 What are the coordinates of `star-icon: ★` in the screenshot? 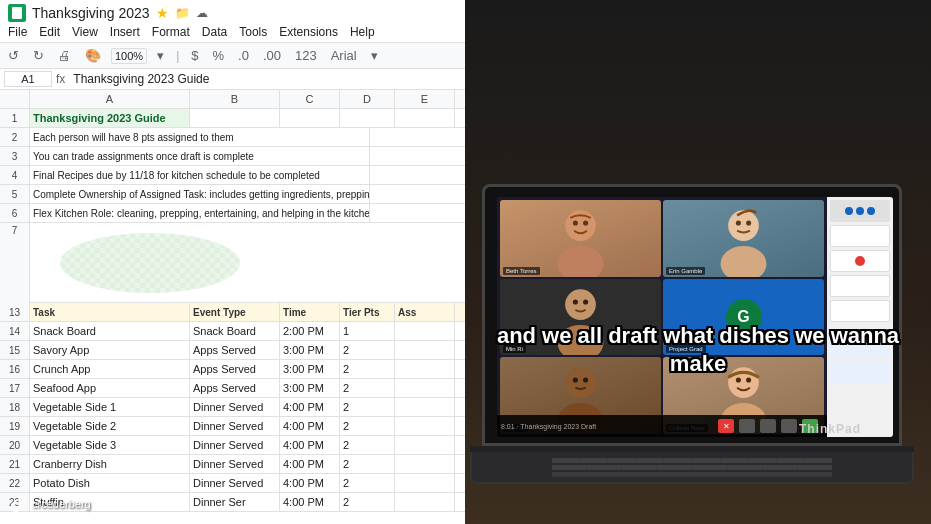 It's located at (162, 13).